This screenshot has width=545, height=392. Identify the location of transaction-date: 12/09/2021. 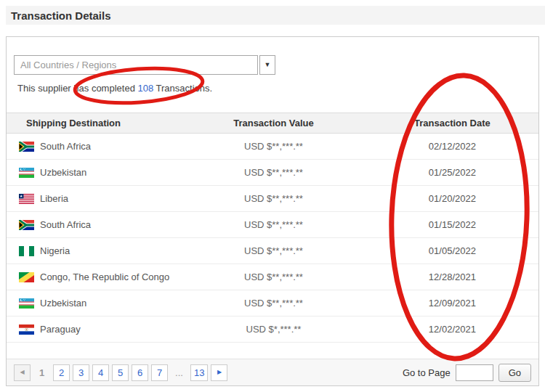
(445, 303).